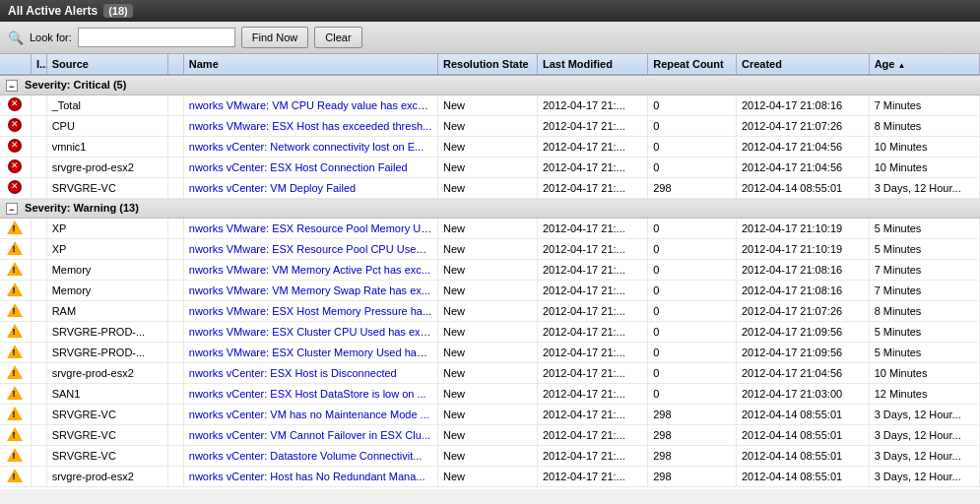 The height and width of the screenshot is (504, 980). Describe the element at coordinates (106, 65) in the screenshot. I see `col-header-source: Source` at that location.